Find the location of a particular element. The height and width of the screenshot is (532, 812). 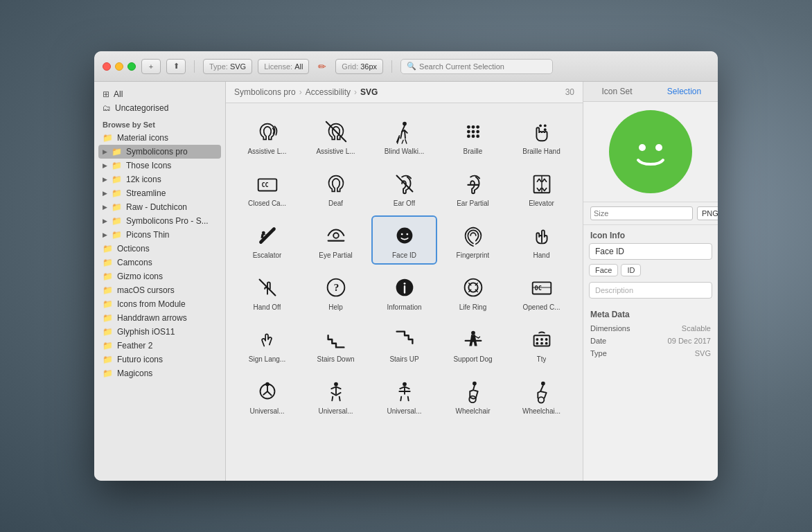

search-input is located at coordinates (483, 66).